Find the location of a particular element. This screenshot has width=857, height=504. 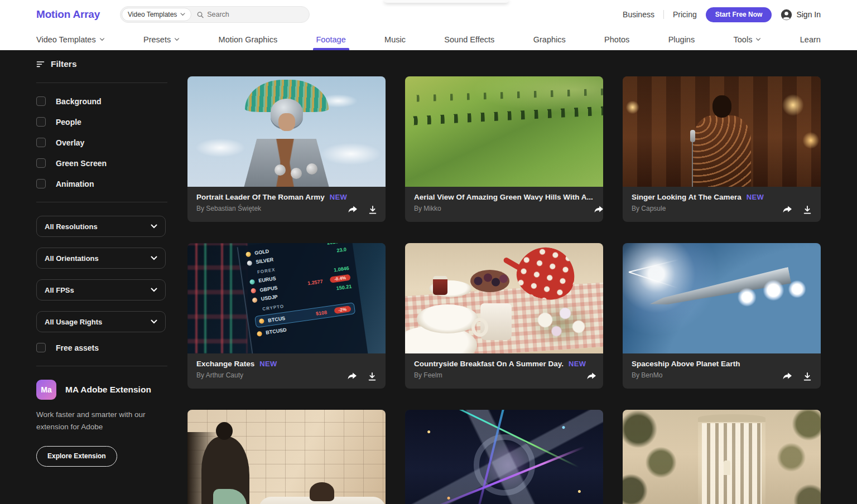

card-title: Aerial View Of Amazing Green Wavy Hills … is located at coordinates (503, 197).